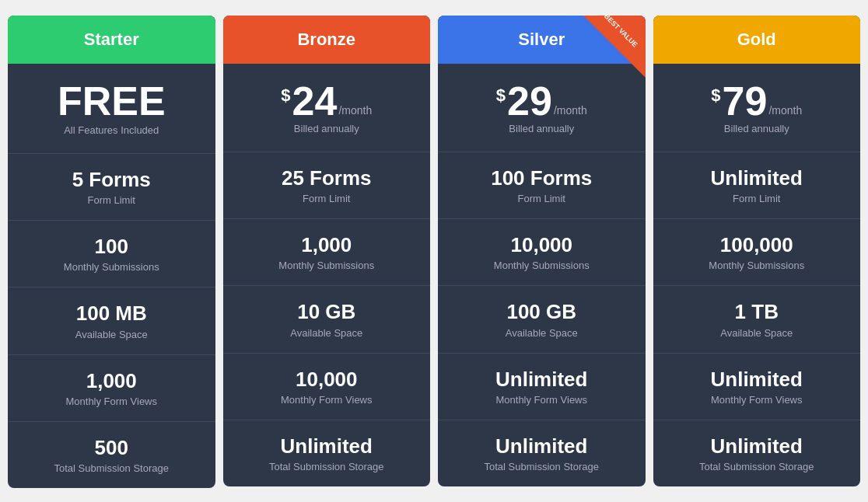  Describe the element at coordinates (745, 101) in the screenshot. I see `price-amount: 79` at that location.